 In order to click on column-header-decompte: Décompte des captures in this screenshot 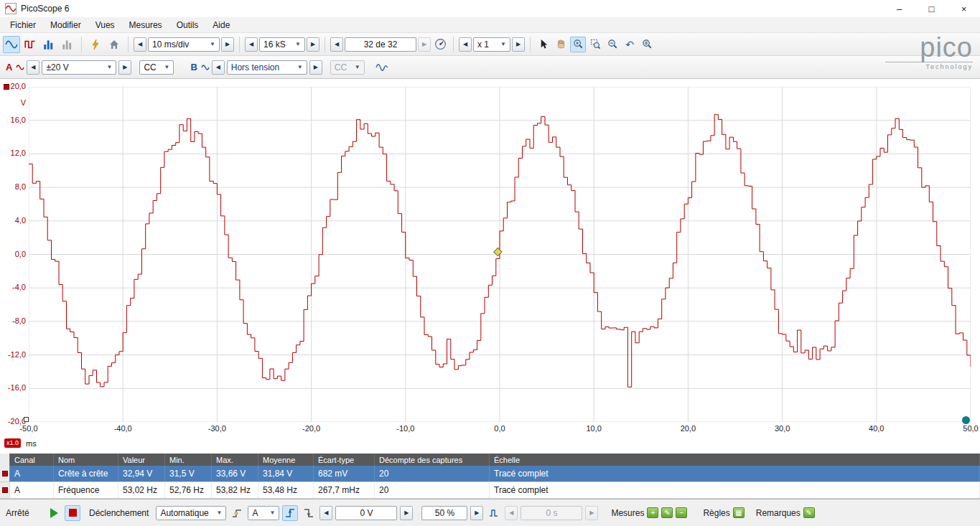, I will do `click(432, 459)`.